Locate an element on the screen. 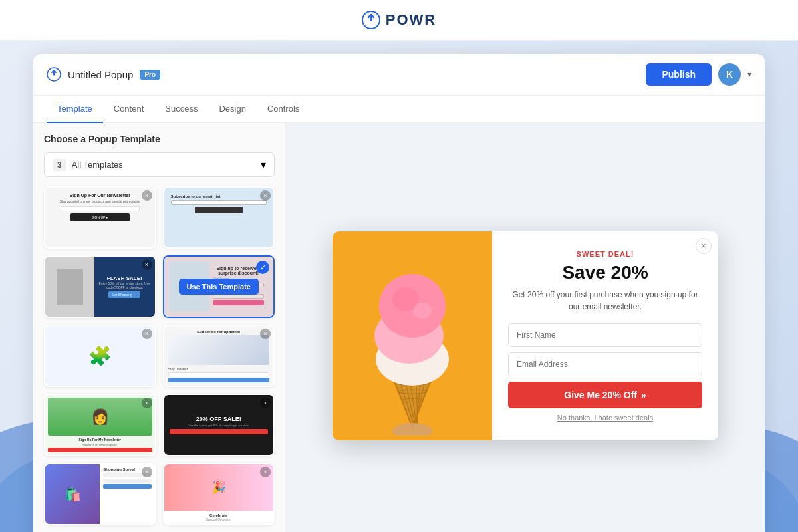  logo-text: POWR is located at coordinates (411, 20).